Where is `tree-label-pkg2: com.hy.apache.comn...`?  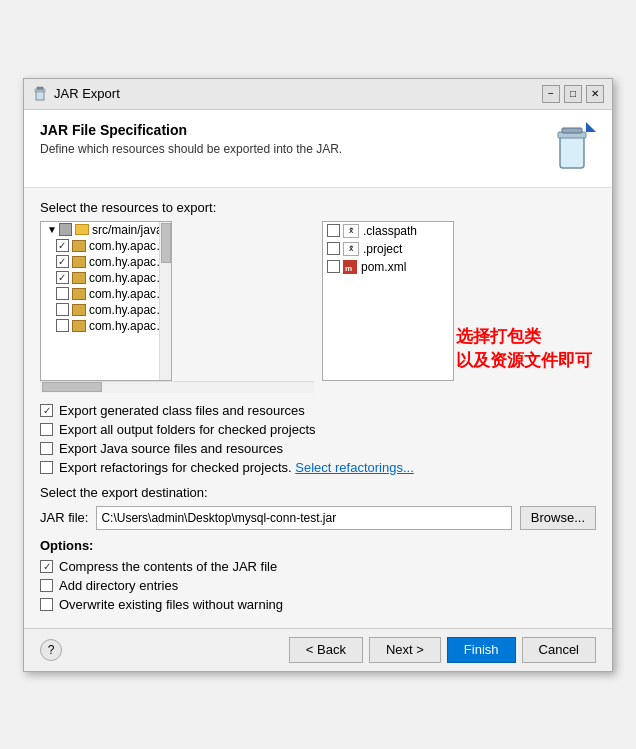
tree-label-pkg2: com.hy.apache.comn... is located at coordinates (129, 262).